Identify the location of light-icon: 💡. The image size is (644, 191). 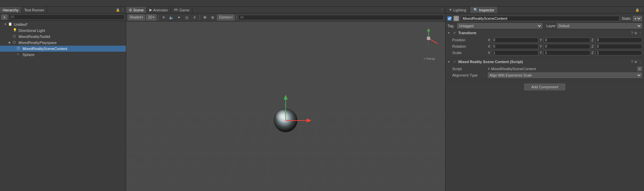
(15, 31).